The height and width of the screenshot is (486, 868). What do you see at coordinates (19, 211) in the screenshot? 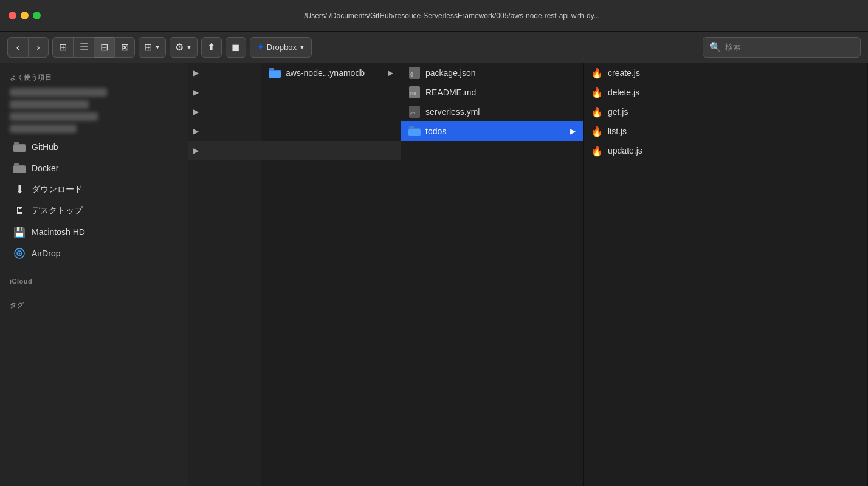
I see `desktop-icon: 🖥` at bounding box center [19, 211].